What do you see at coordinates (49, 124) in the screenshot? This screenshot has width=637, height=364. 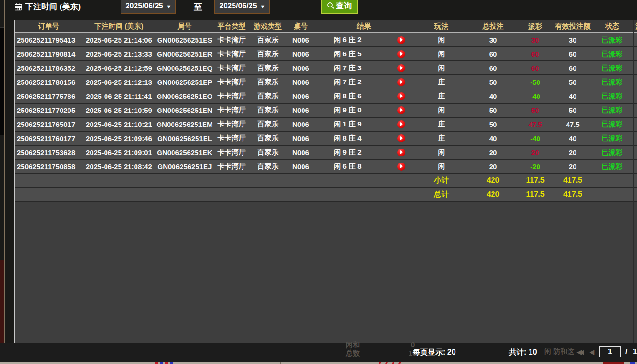 I see `order-id-cell: 250625211765017` at bounding box center [49, 124].